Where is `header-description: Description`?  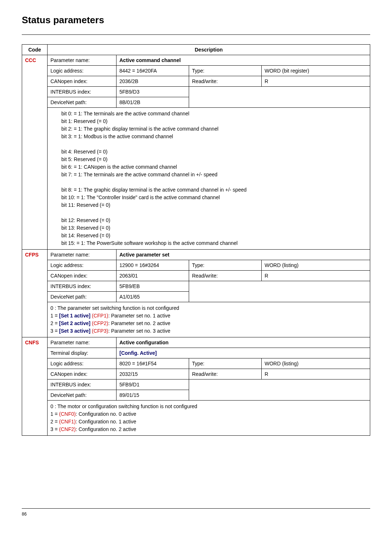
header-description: Description is located at coordinates (209, 50).